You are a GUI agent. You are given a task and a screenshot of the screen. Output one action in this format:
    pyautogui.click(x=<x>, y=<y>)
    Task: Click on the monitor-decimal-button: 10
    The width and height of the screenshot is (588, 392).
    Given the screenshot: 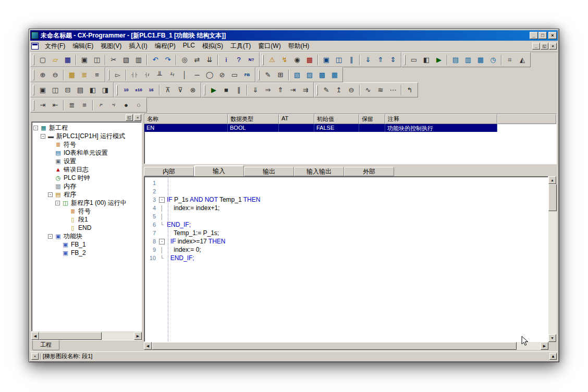 What is the action you would take?
    pyautogui.click(x=126, y=90)
    